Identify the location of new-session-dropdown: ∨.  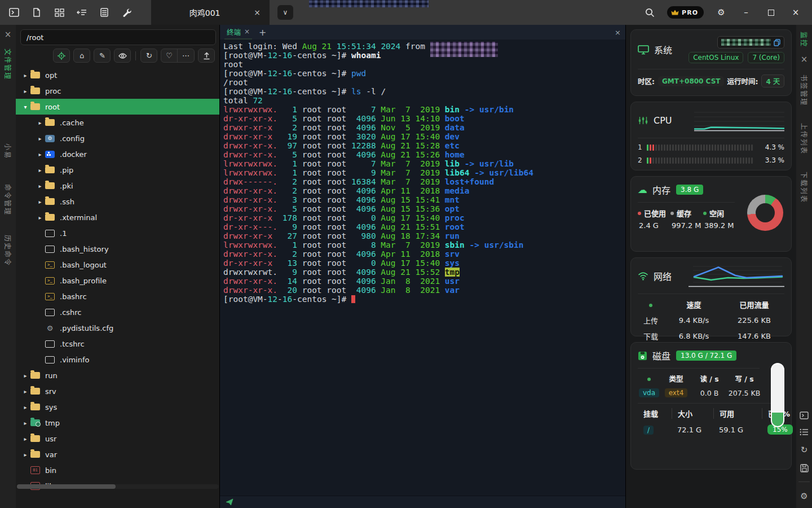
(285, 12).